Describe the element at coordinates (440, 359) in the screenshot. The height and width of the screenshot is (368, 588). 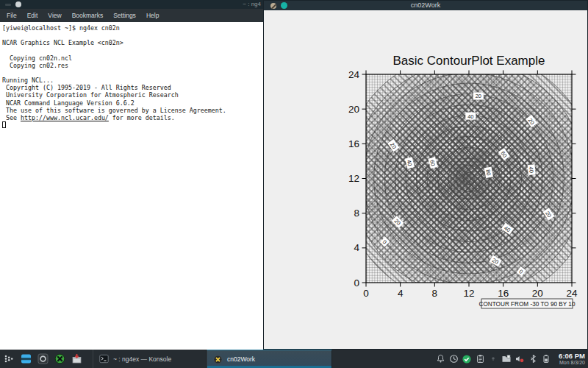
I see `bell-icon` at that location.